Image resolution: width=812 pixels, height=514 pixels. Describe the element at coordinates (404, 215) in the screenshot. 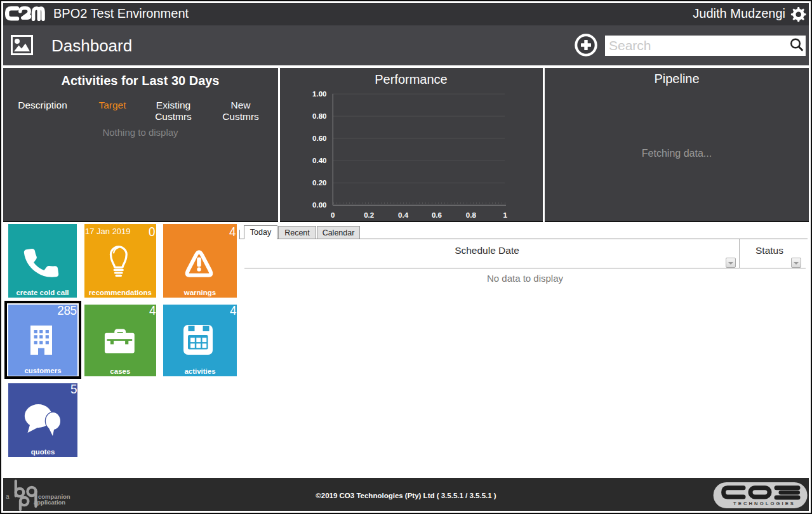

I see `svg-text: 0.4` at that location.